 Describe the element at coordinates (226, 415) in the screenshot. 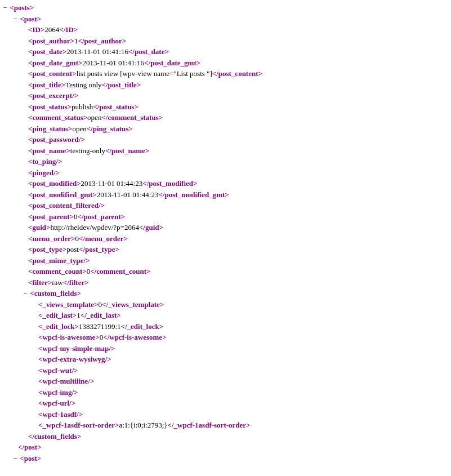

I see `xml-node-wpcf-1asdf: <wpcf-1asdf/>` at that location.